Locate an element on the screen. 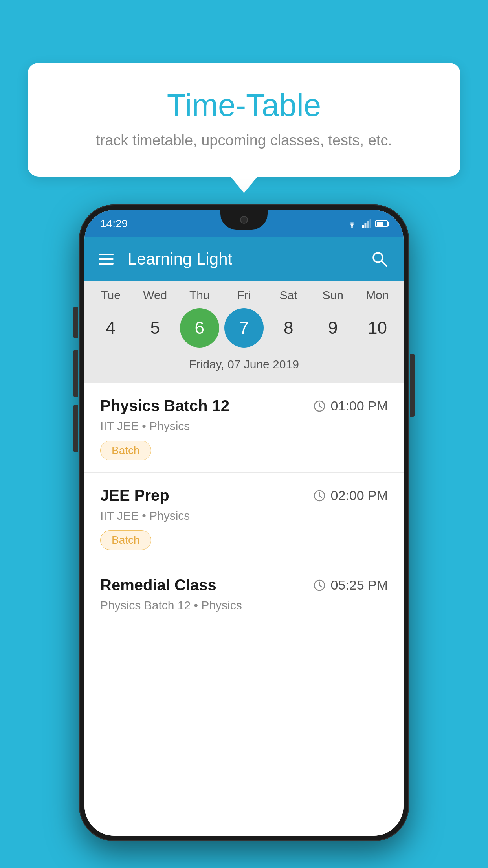 The width and height of the screenshot is (488, 868). status-icons is located at coordinates (367, 224).